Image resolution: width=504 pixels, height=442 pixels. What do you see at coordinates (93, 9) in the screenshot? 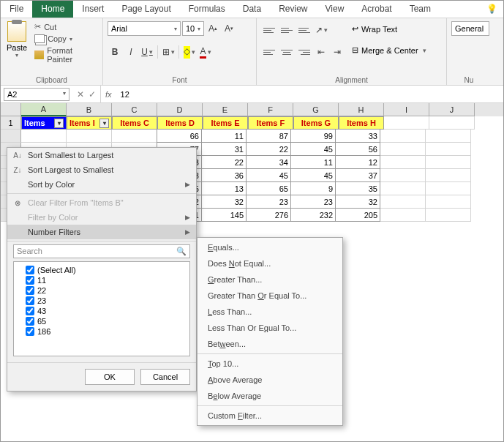
I see `tab-insert: Insert` at bounding box center [93, 9].